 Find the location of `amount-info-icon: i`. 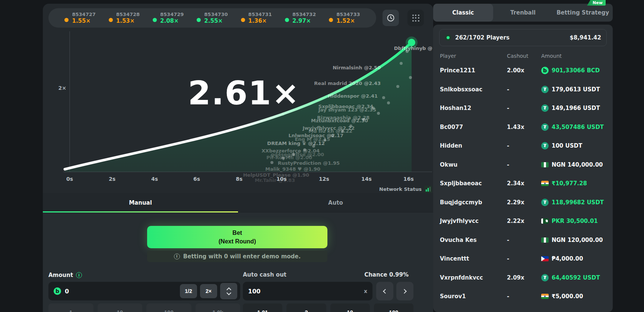

amount-info-icon: i is located at coordinates (79, 275).